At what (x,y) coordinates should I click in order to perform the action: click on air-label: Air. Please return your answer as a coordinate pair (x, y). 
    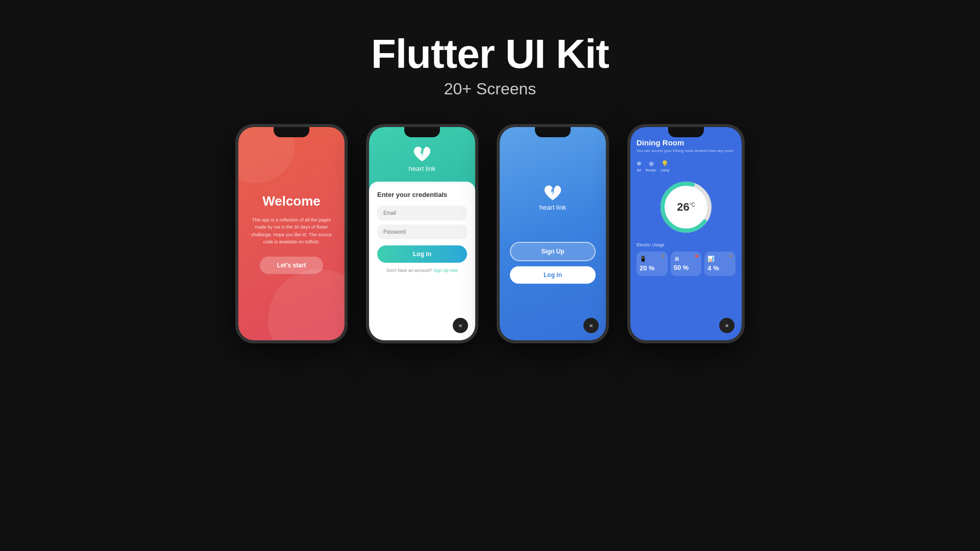
    Looking at the image, I should click on (639, 170).